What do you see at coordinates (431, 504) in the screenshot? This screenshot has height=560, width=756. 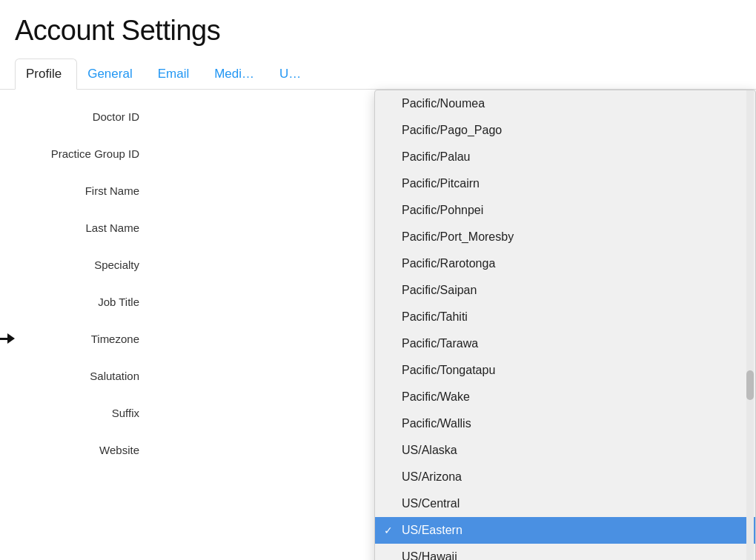 I see `dropdown-item-label: US/Central` at bounding box center [431, 504].